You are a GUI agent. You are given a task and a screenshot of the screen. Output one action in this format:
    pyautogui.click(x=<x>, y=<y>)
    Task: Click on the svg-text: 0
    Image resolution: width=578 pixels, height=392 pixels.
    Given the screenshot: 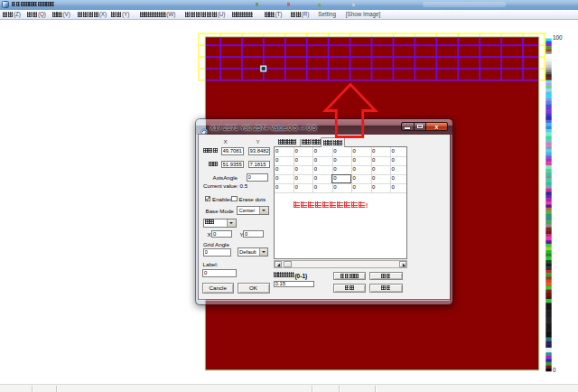 What is the action you would take?
    pyautogui.click(x=555, y=370)
    